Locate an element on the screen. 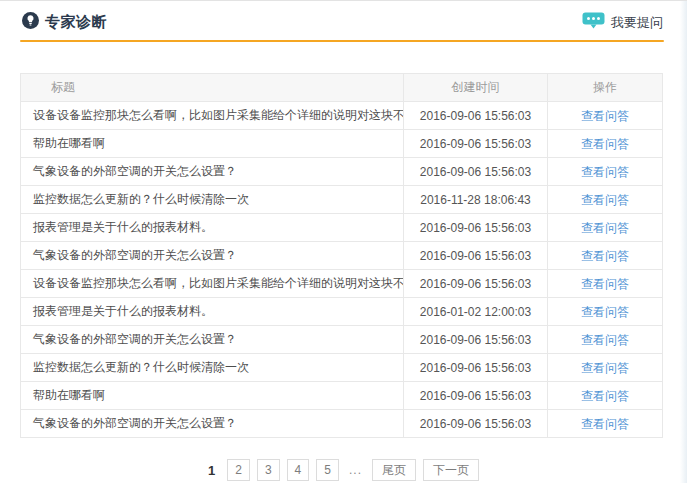 This screenshot has width=687, height=483. page-current: 1 is located at coordinates (212, 470).